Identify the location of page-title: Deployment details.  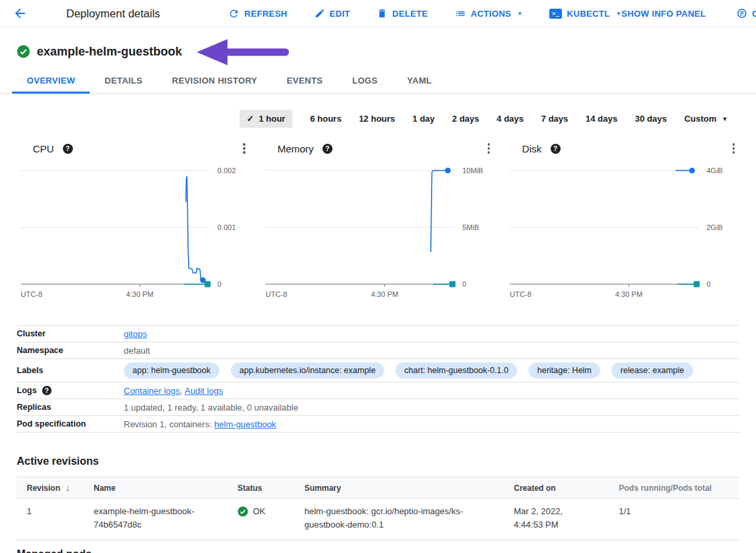
(113, 13).